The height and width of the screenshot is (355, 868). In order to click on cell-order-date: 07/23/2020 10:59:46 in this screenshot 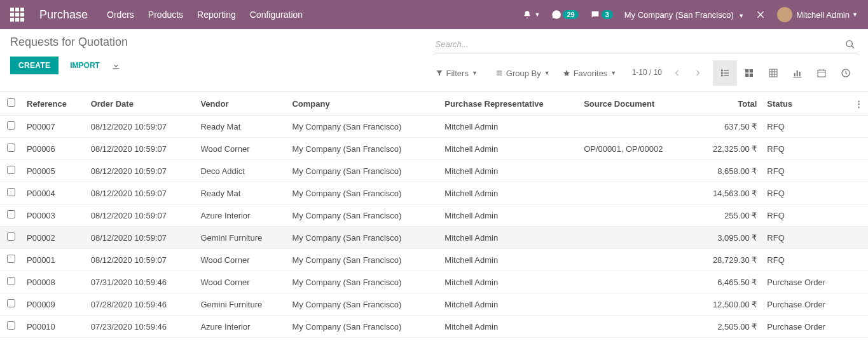, I will do `click(141, 326)`.